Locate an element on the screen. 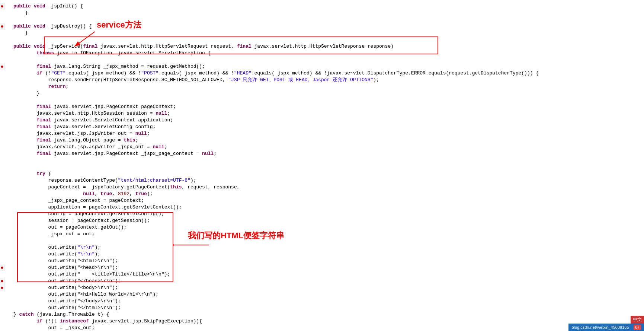  line-text: out.write("<html>\r\n"); is located at coordinates (62, 261).